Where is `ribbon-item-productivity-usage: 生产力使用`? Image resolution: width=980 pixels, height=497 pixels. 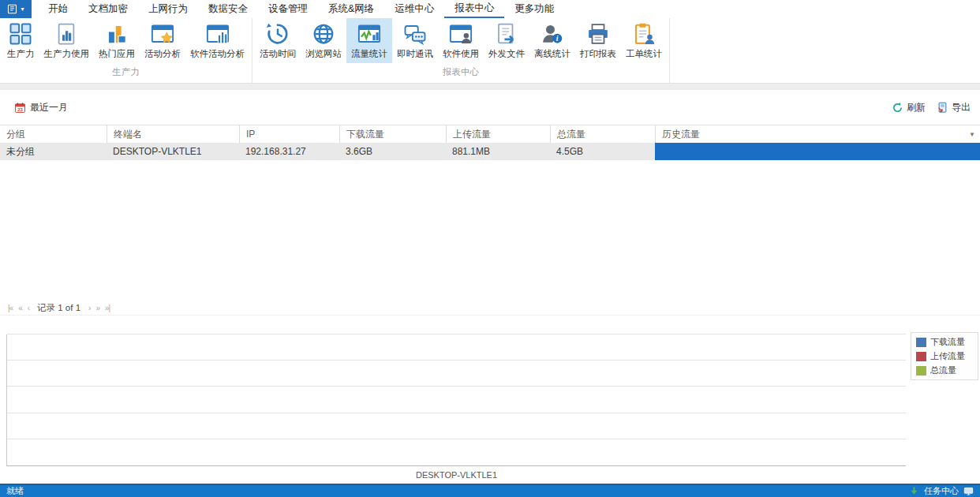
ribbon-item-productivity-usage: 生产力使用 is located at coordinates (67, 41).